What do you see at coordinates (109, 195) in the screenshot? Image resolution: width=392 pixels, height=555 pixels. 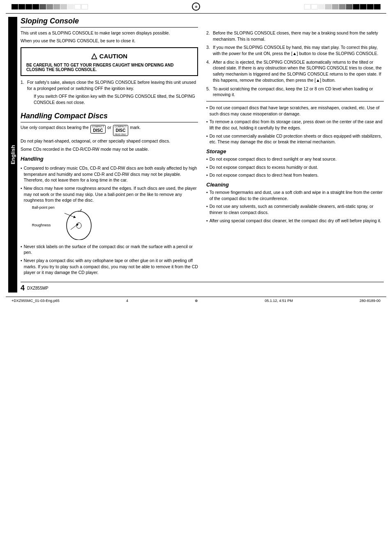 I see `handling-section: Handling Compact Discs Use only compact …` at bounding box center [109, 195].